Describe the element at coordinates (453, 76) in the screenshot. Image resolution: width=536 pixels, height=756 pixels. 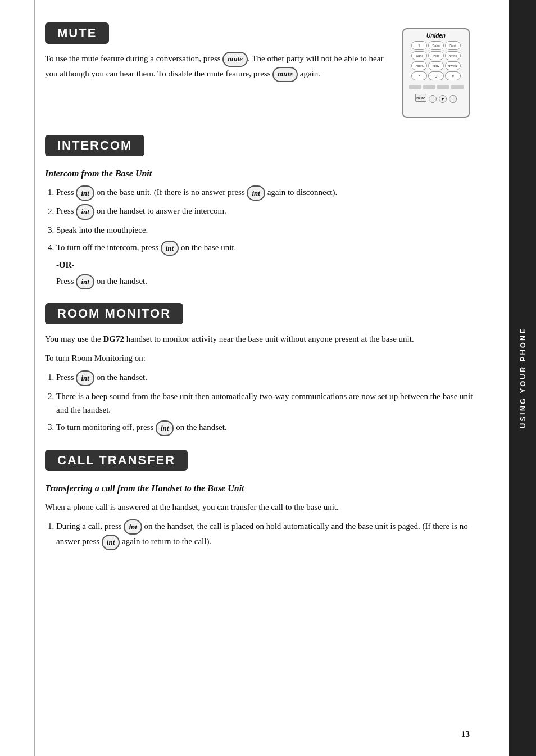
I see `phone-key-hash: #` at that location.